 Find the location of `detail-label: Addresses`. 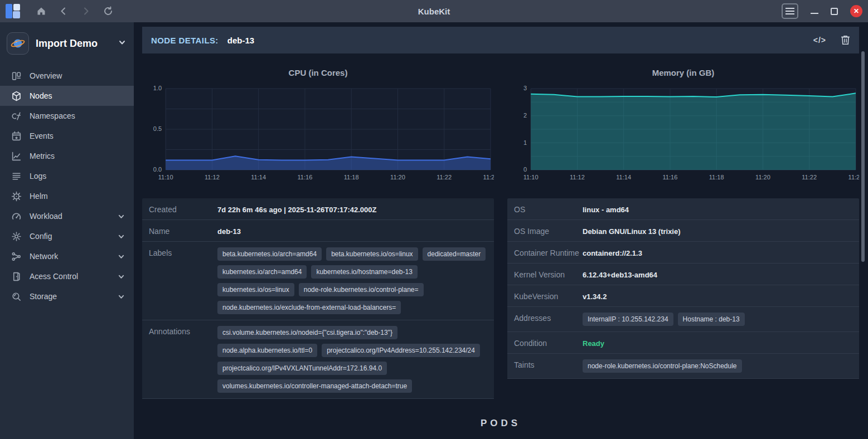

detail-label: Addresses is located at coordinates (549, 318).